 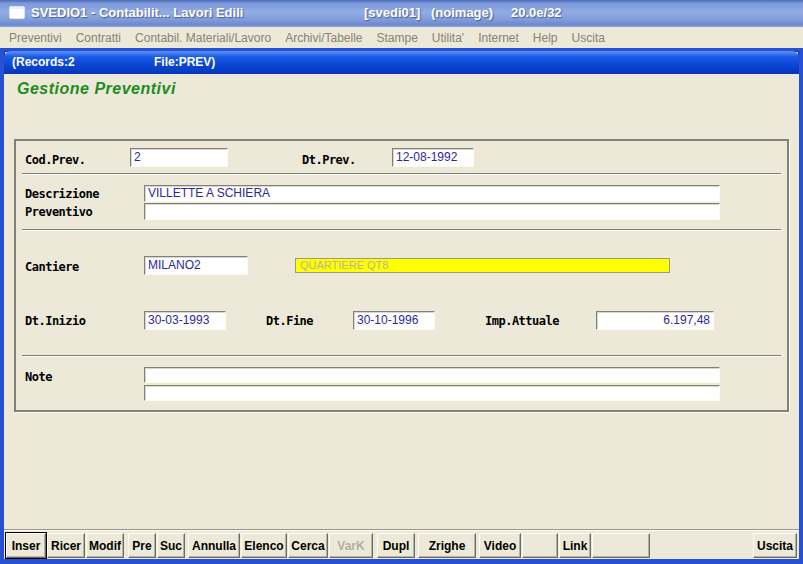 I want to click on cantiere-field: MILANO2, so click(x=196, y=266).